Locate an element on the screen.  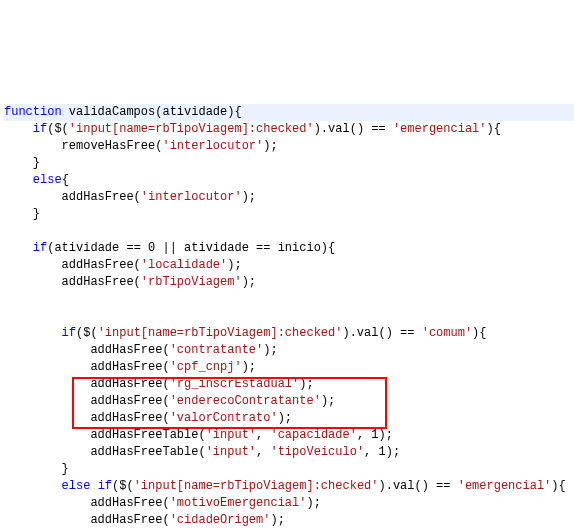
code-line: addHasFree('contratante'); is located at coordinates (289, 350).